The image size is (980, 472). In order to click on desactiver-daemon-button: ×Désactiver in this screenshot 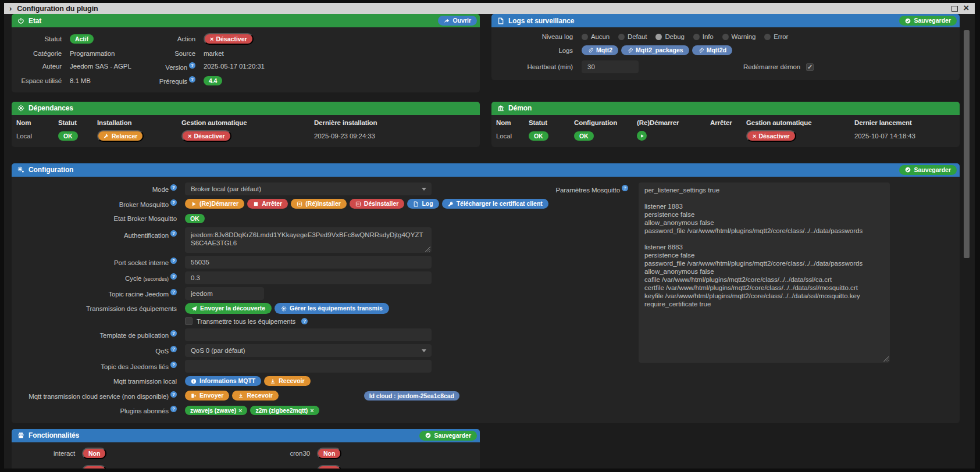, I will do `click(771, 136)`.